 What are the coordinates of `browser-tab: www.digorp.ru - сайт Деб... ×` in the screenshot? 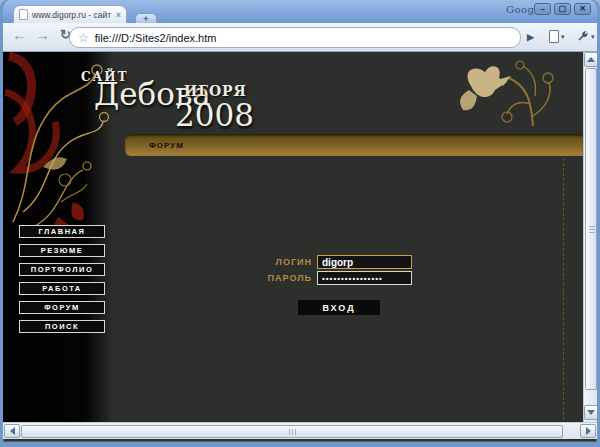 It's located at (70, 14).